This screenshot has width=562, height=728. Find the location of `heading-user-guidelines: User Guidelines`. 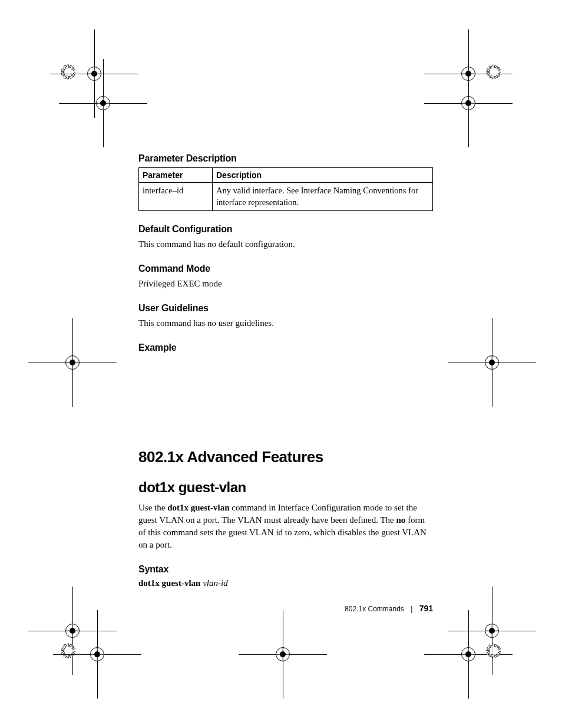

heading-user-guidelines: User Guidelines is located at coordinates (286, 308).